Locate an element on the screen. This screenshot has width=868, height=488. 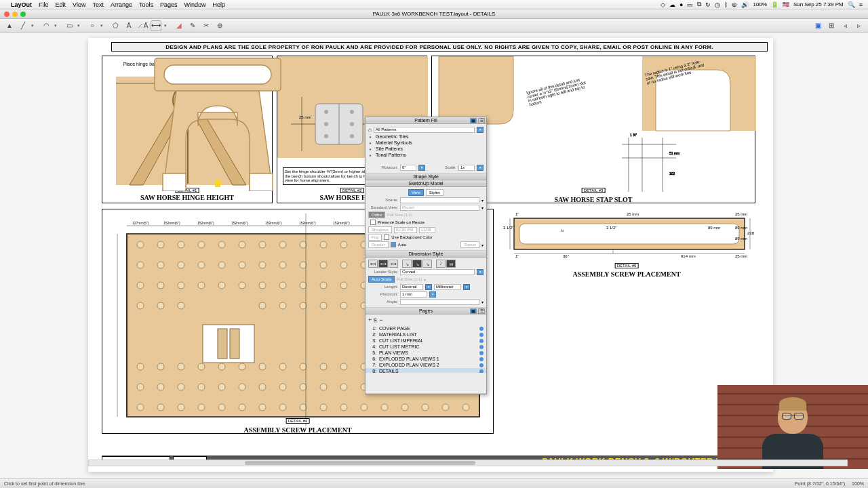
battery-icon: 🔋 is located at coordinates (774, 5).